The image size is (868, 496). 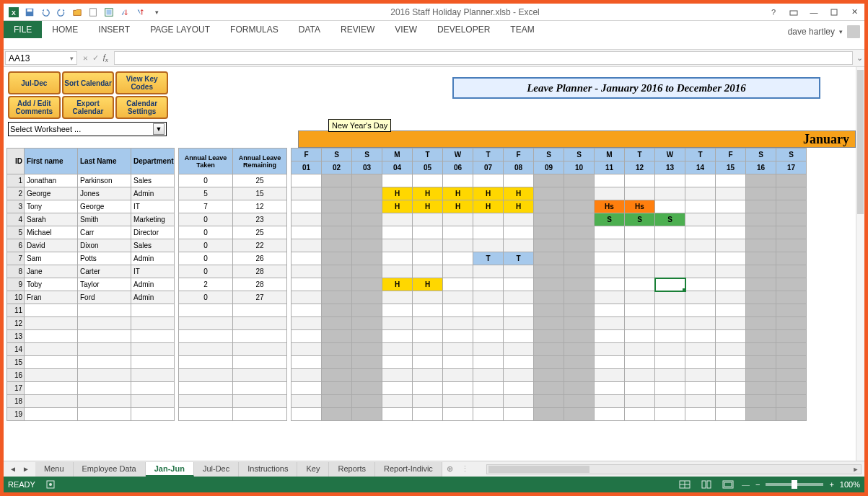 What do you see at coordinates (95, 58) in the screenshot?
I see `enter-fx-icon: ✓` at bounding box center [95, 58].